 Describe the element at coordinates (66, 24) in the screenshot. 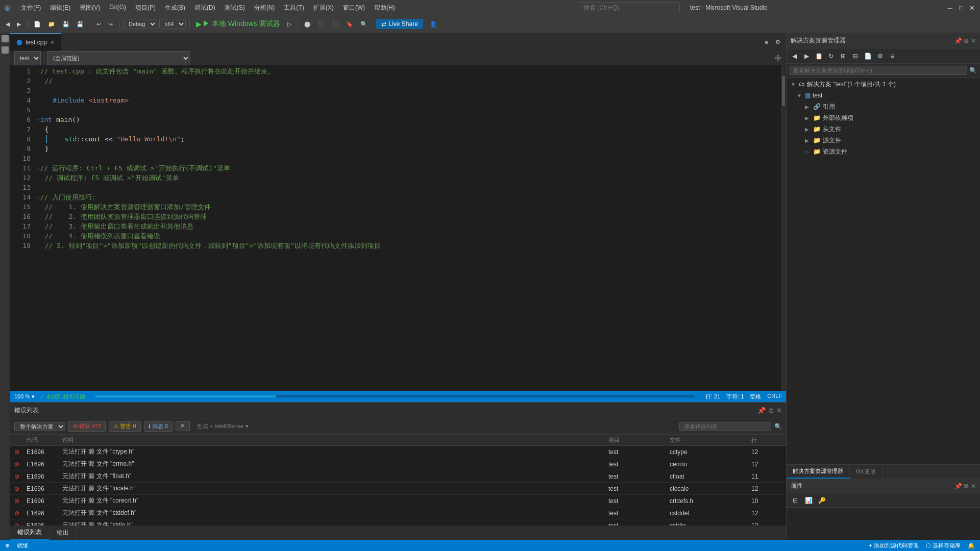

I see `save-btn: 💾` at that location.